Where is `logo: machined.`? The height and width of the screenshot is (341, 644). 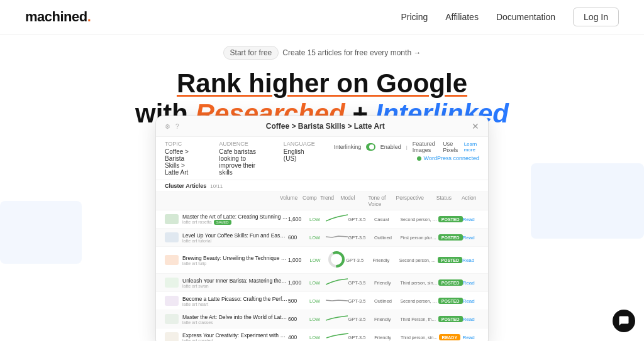
logo: machined. is located at coordinates (58, 17).